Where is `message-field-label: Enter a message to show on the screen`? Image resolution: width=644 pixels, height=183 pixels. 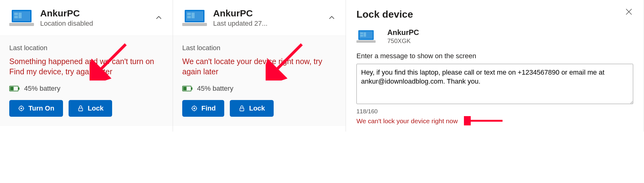 message-field-label: Enter a message to show on the screen is located at coordinates (495, 56).